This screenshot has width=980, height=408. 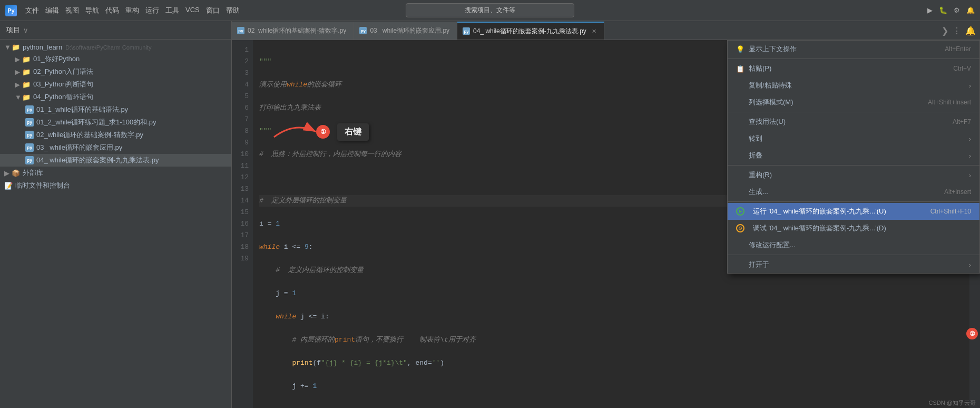 What do you see at coordinates (760, 175) in the screenshot?
I see `menu-label-refactor: 重构(R)` at bounding box center [760, 175].